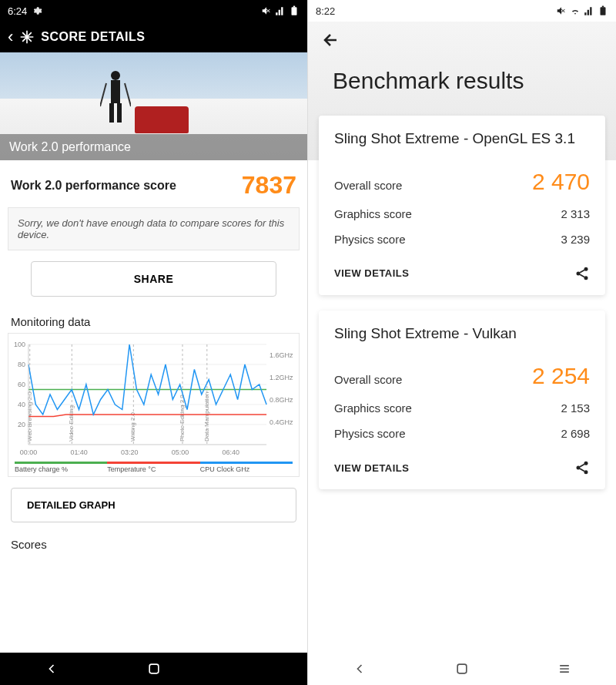  What do you see at coordinates (92, 37) in the screenshot?
I see `header-title: SCORE DETAILS` at bounding box center [92, 37].